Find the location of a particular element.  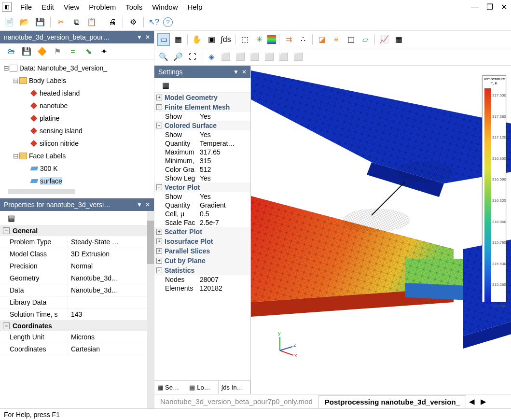

pan-icon: ✋ is located at coordinates (197, 40).